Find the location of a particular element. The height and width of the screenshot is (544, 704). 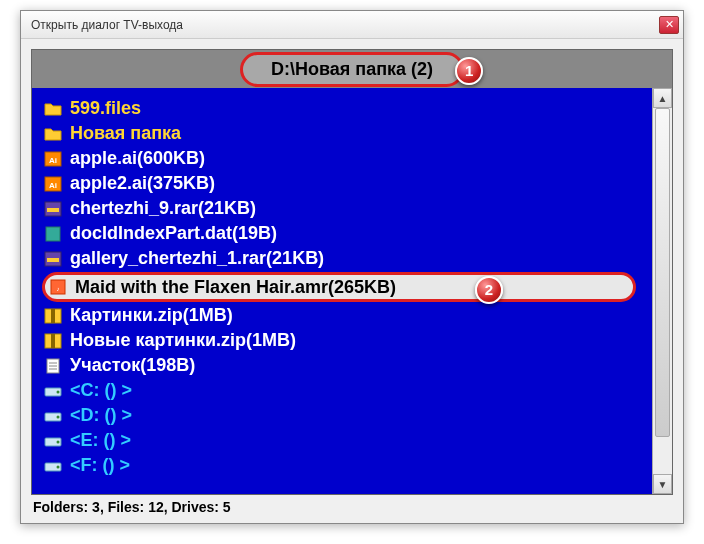

item-label: Новая папка is located at coordinates (126, 133).